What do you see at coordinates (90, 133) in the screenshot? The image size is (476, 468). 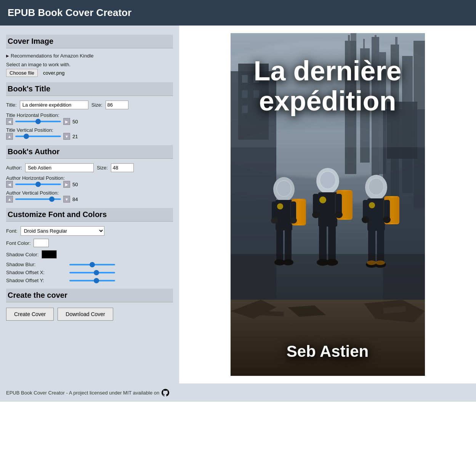 I see `title-v-position-section: Title Vertical Position: ▲ ▼ 21` at bounding box center [90, 133].